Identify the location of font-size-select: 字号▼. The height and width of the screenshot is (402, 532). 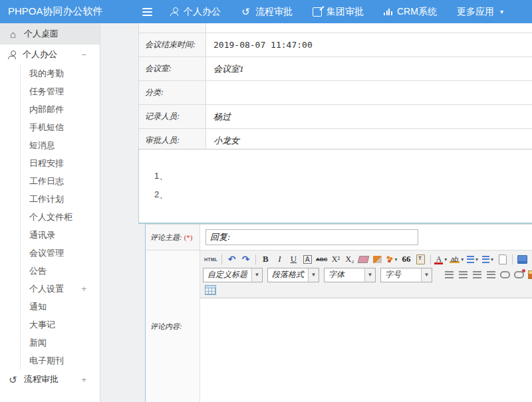
(406, 275).